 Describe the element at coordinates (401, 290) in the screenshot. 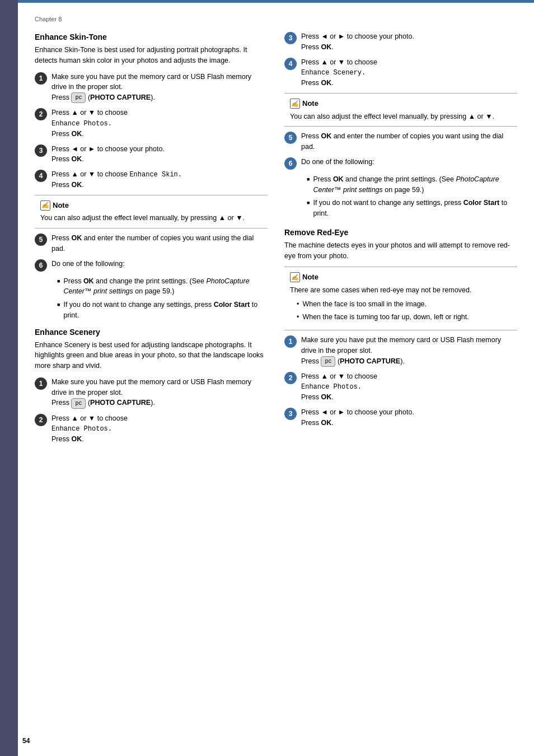

I see `note-red-eye-text: There are some cases when red-eye may no…` at that location.